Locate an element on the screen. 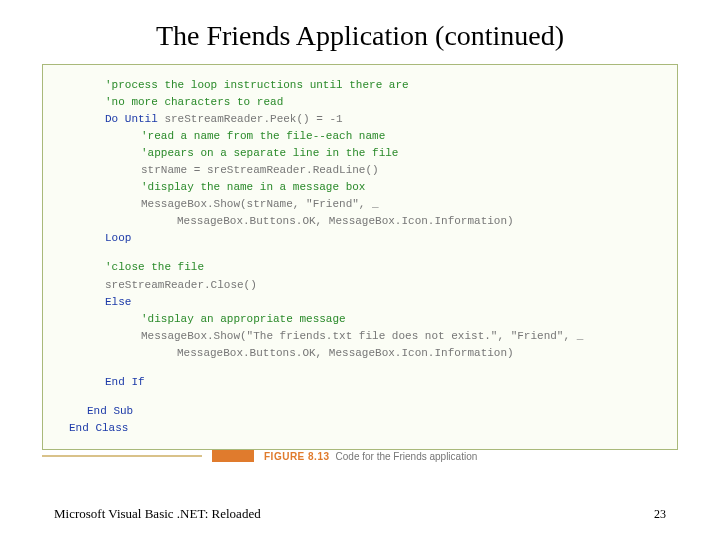 Image resolution: width=720 pixels, height=540 pixels. code-comment: 'appears on a separate line in the file is located at coordinates (362, 154).